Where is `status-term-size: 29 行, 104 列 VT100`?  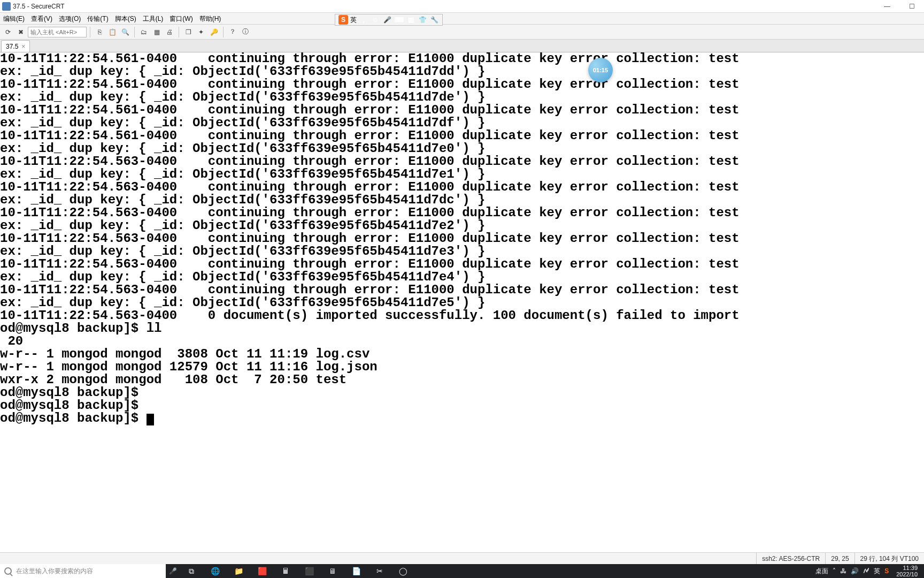
status-term-size: 29 行, 104 列 VT100 is located at coordinates (889, 559).